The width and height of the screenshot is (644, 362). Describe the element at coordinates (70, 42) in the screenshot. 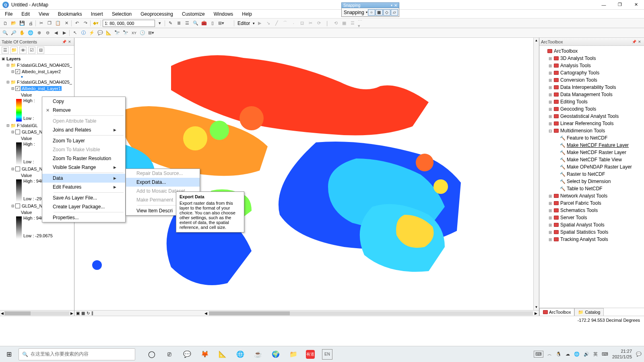

I see `toc-close-icon: ✕` at that location.